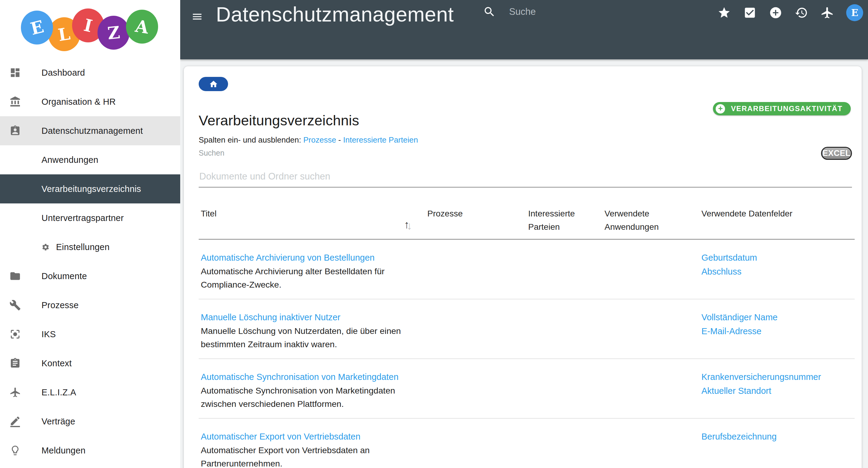  Describe the element at coordinates (281, 436) in the screenshot. I see `row-title-link: Automatischer Export von Vertriebsdaten` at that location.